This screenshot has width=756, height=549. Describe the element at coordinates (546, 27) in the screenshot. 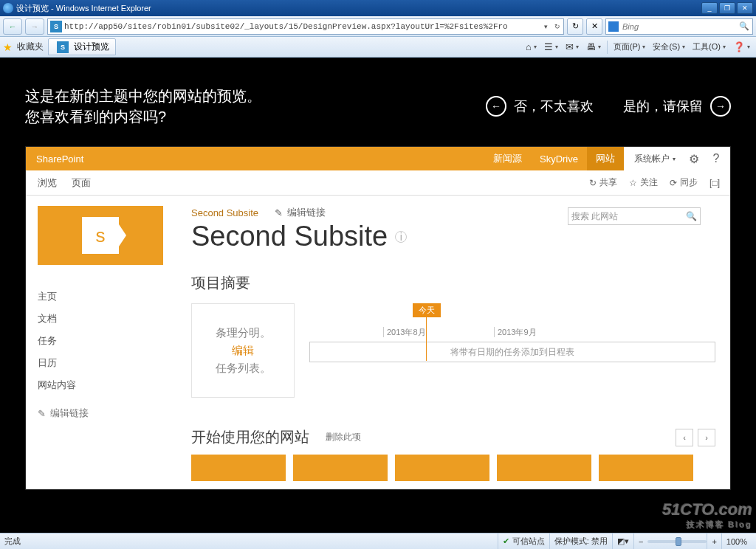

I see `address-dropdown: ▾` at that location.